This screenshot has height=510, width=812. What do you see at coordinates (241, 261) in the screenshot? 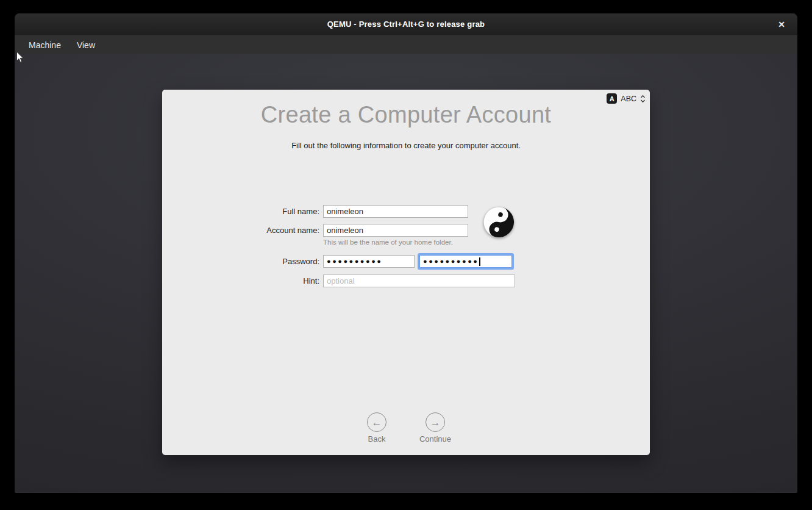
I see `password-label: Password:` at bounding box center [241, 261].